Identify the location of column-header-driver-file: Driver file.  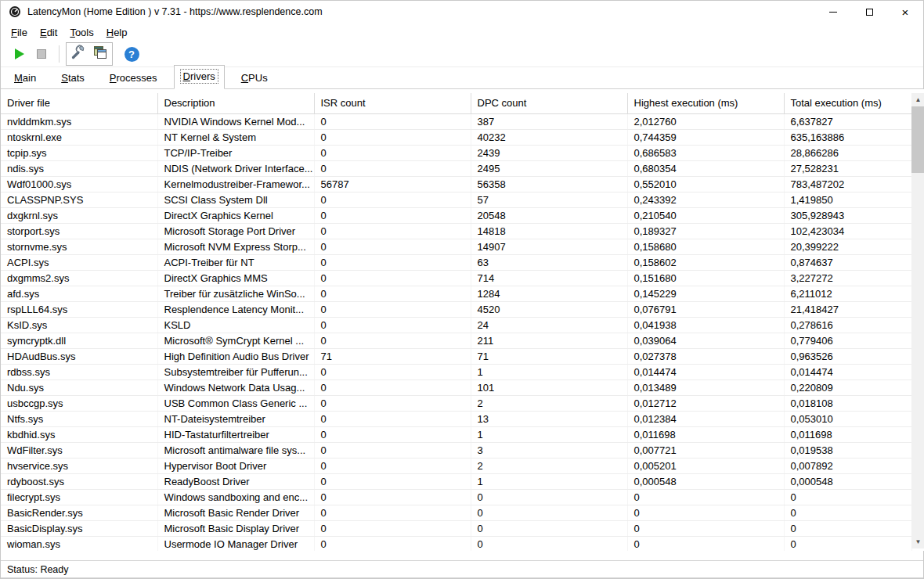
(79, 103).